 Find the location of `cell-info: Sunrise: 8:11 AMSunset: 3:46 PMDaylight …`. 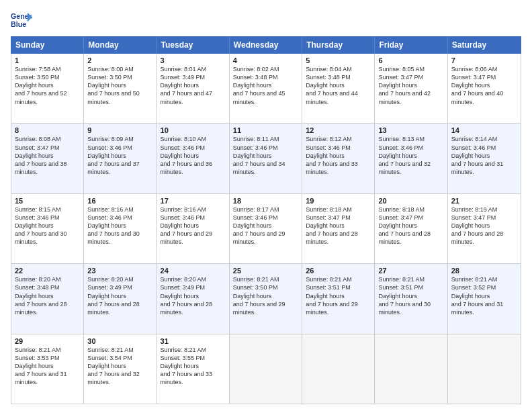

cell-info: Sunrise: 8:11 AMSunset: 3:46 PMDaylight … is located at coordinates (266, 156).